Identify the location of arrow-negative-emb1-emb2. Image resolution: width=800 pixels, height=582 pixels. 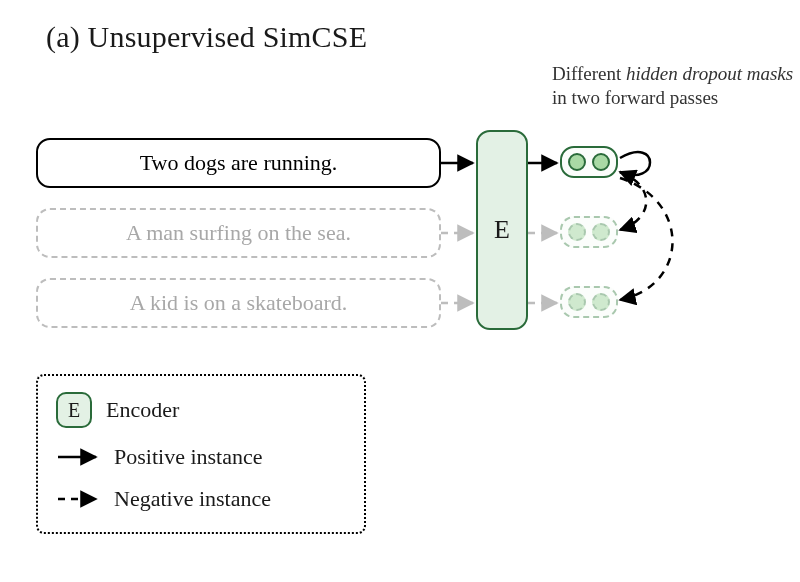
(633, 201).